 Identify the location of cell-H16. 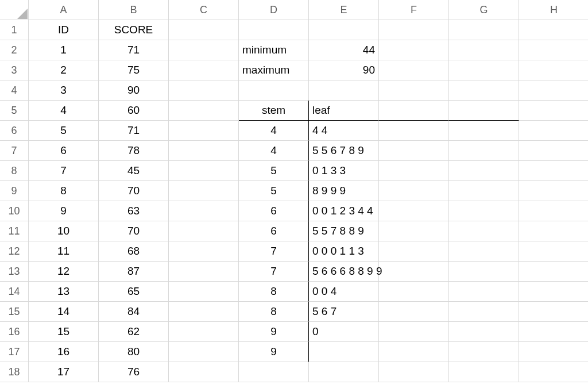
(554, 332).